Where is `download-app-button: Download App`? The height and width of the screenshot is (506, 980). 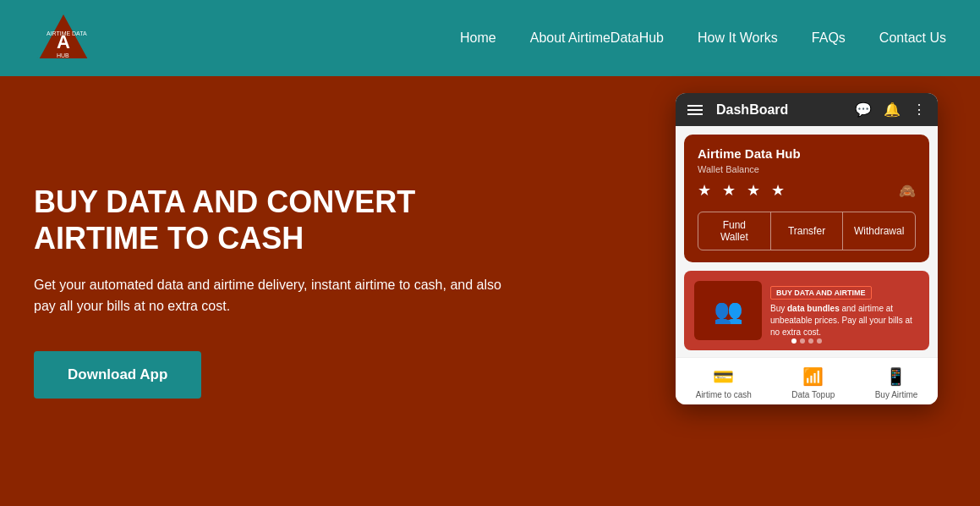 download-app-button: Download App is located at coordinates (118, 375).